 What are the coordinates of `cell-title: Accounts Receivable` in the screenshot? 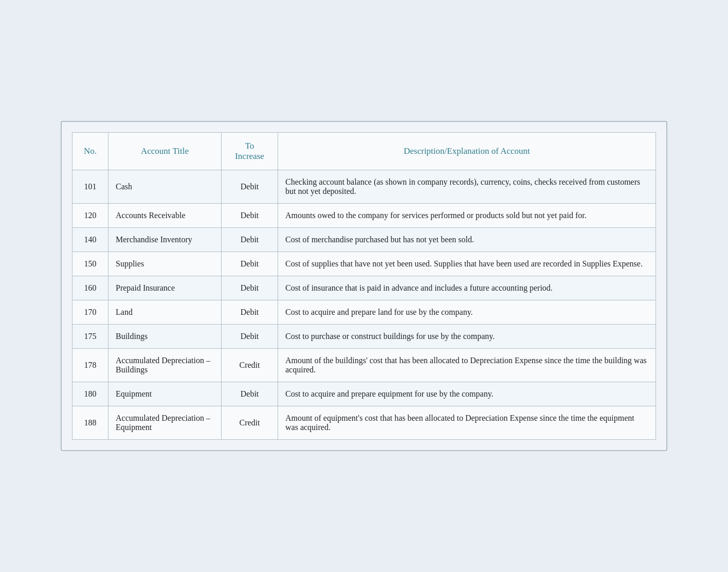 It's located at (165, 216).